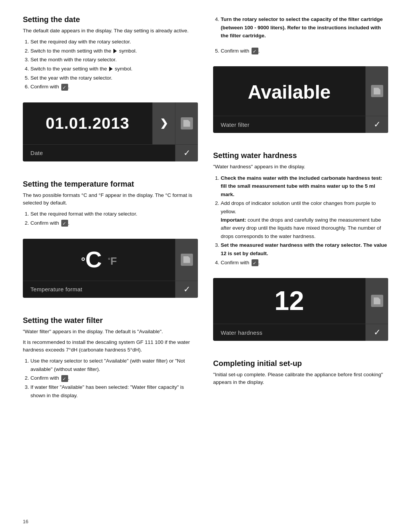 This screenshot has height=532, width=411. Describe the element at coordinates (304, 28) in the screenshot. I see `filter-capacity-steps: Turn the rotary selector to select the c…` at that location.